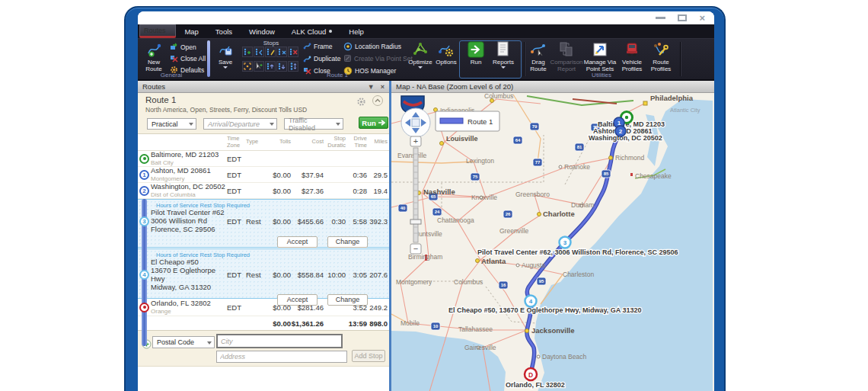 The width and height of the screenshot is (868, 391). I want to click on add-stop-button: Add Stop, so click(369, 356).